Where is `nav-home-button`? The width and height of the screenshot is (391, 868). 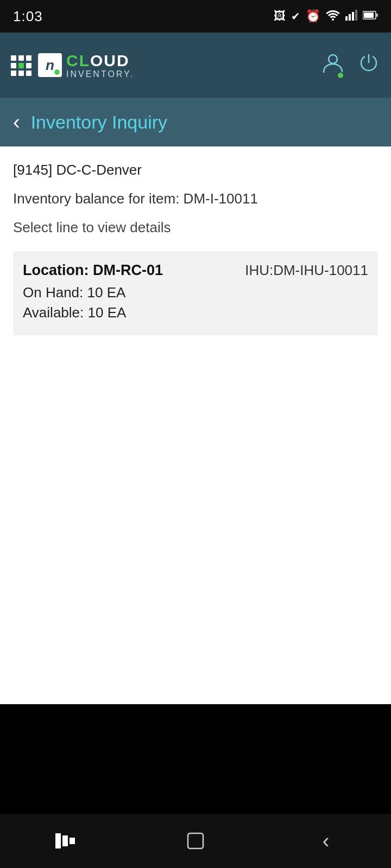 nav-home-button is located at coordinates (195, 841).